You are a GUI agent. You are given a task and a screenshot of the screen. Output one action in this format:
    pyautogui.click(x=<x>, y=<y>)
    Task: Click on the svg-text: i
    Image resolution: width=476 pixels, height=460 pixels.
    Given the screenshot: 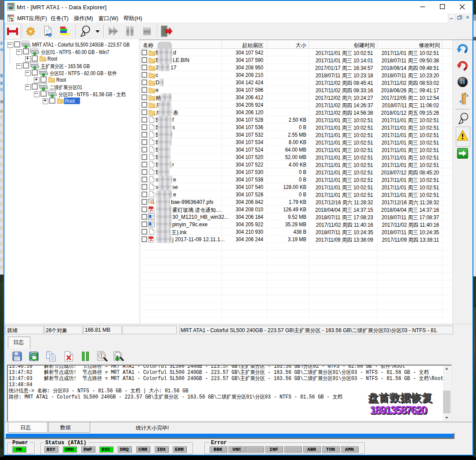 What is the action you would take?
    pyautogui.click(x=50, y=35)
    